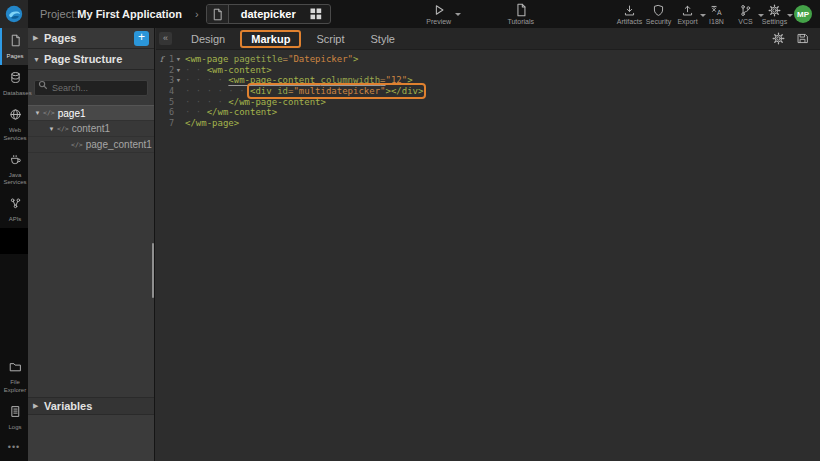 The width and height of the screenshot is (820, 461). What do you see at coordinates (521, 10) in the screenshot?
I see `book-icon` at bounding box center [521, 10].